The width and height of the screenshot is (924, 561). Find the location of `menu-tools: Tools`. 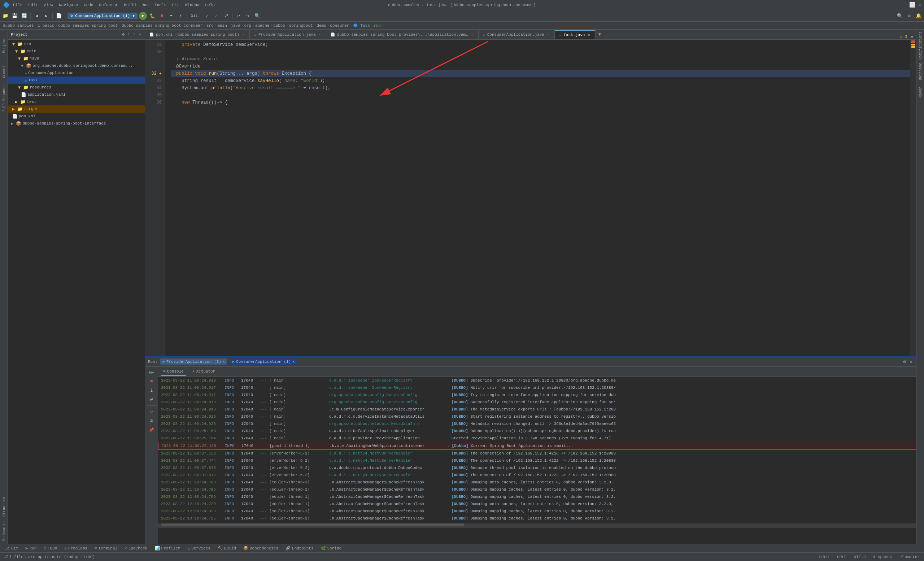

menu-tools: Tools is located at coordinates (160, 5).